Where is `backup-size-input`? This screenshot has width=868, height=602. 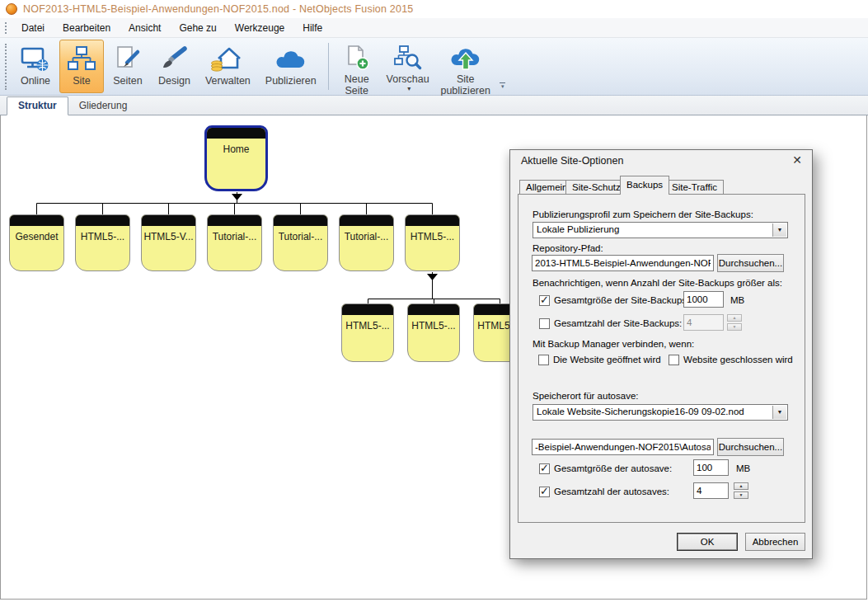 backup-size-input is located at coordinates (704, 299).